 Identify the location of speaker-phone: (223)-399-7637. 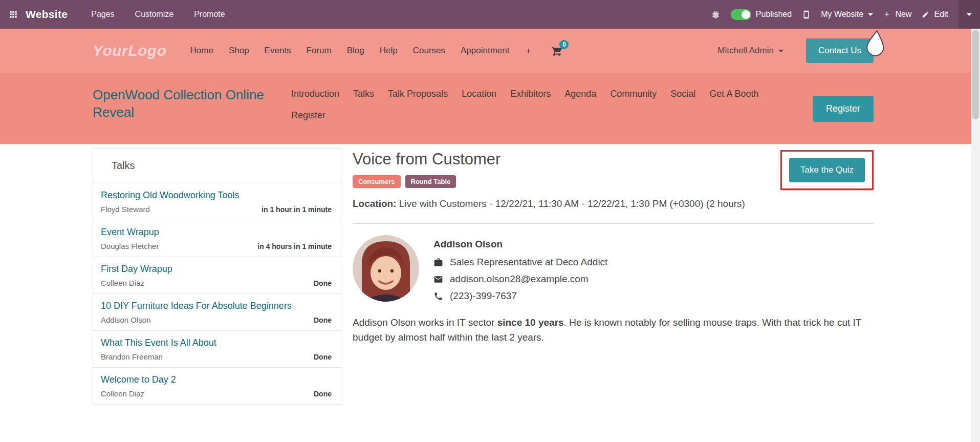
(483, 296).